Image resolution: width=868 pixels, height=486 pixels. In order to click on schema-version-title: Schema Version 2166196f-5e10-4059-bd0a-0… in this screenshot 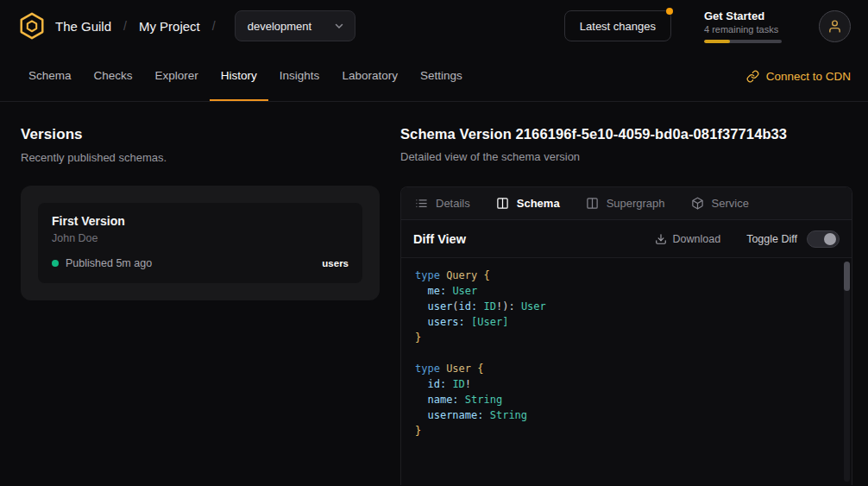, I will do `click(626, 135)`.